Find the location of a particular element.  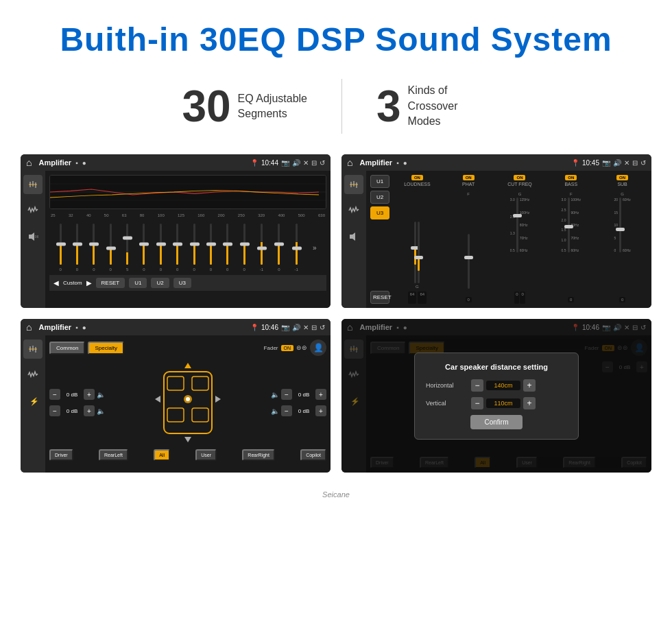

eq-back-icon: ↺ is located at coordinates (322, 163).